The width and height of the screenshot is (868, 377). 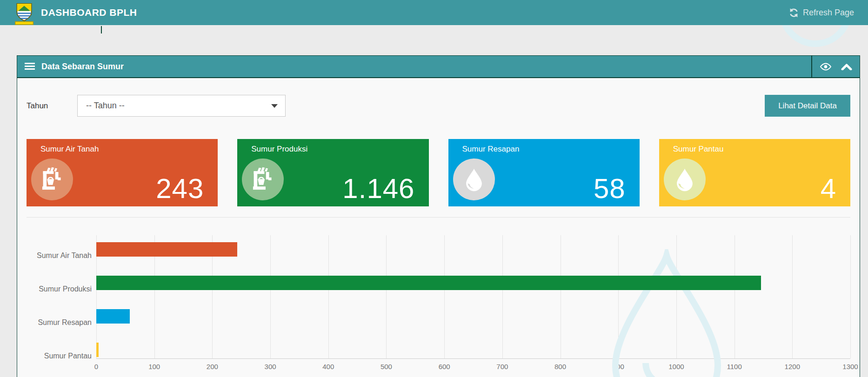 I want to click on filter-row: Tahun -- Tahun -- Lihat Detail Data, so click(x=438, y=106).